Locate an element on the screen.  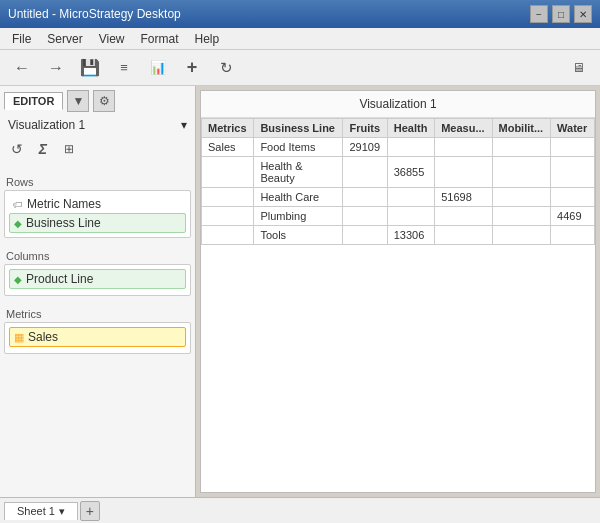
table-row: SalesFood Items29109 is located at coordinates (398, 148).